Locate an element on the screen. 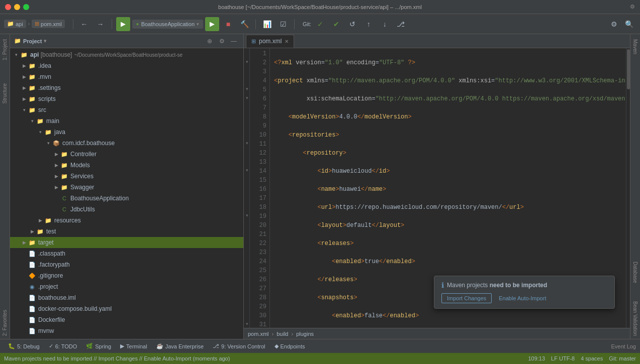 This screenshot has height=364, width=640. tab-close-pomxml: ✕ is located at coordinates (287, 41).